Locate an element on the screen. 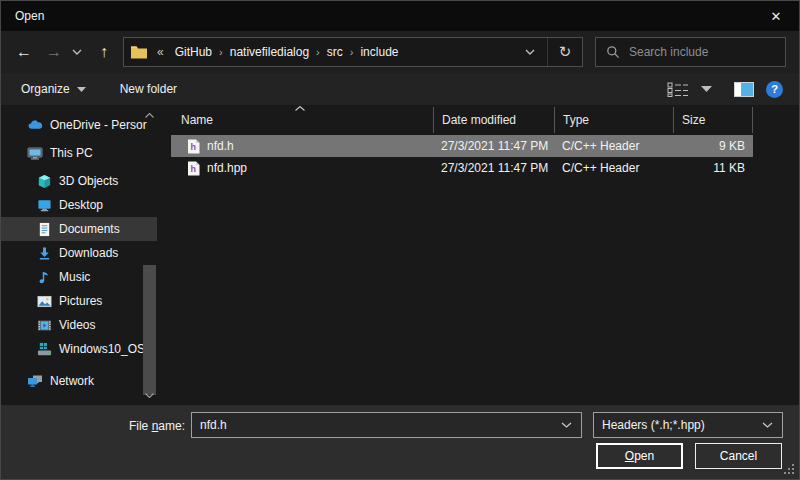 The width and height of the screenshot is (800, 480). back-button: ← is located at coordinates (24, 52).